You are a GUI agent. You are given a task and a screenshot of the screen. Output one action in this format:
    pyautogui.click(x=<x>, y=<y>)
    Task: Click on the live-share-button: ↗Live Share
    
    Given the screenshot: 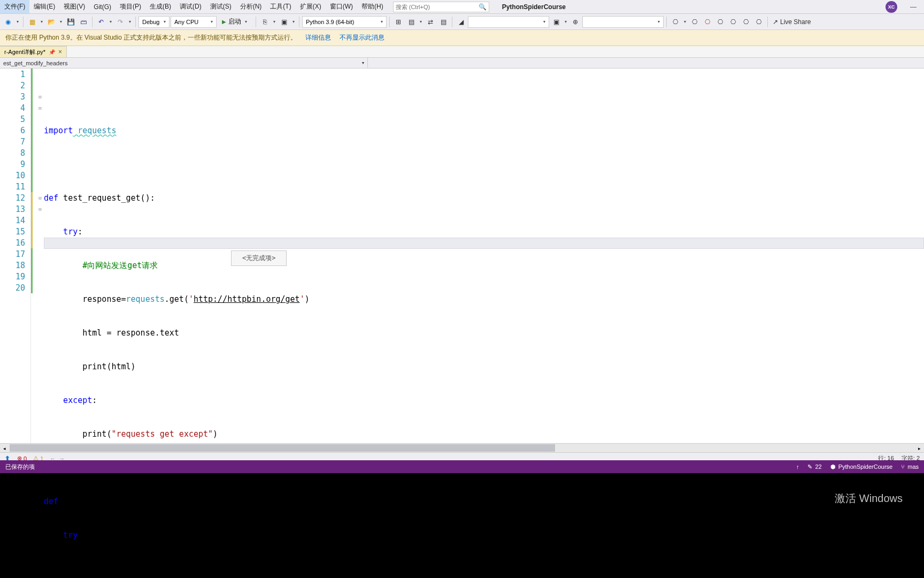 What is the action you would take?
    pyautogui.click(x=791, y=22)
    